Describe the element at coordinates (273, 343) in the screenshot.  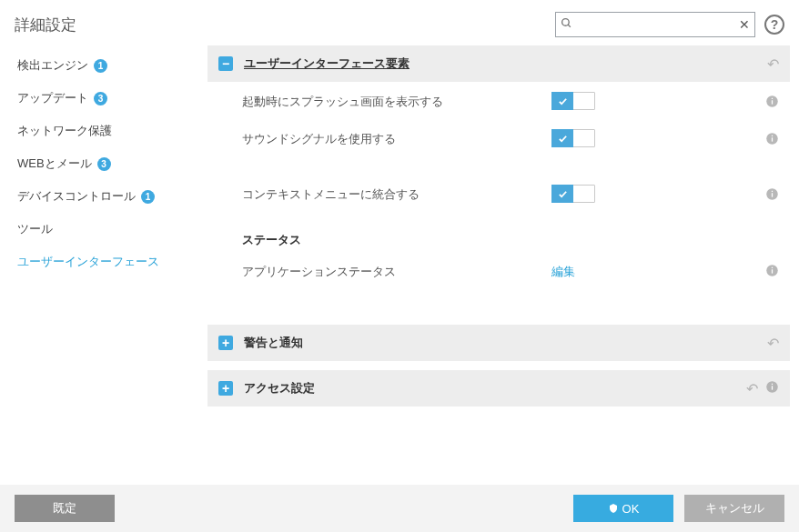
I see `section-title: 警告と通知` at that location.